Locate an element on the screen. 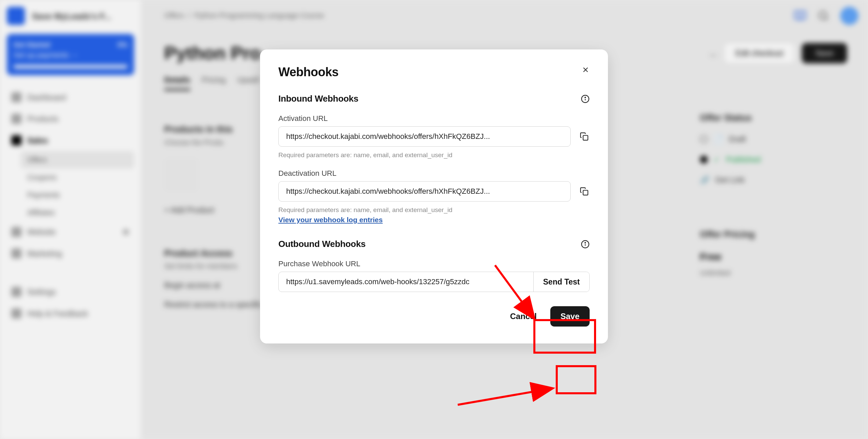 The height and width of the screenshot is (439, 868). deactivation-url-label: Deactivation URL is located at coordinates (434, 173).